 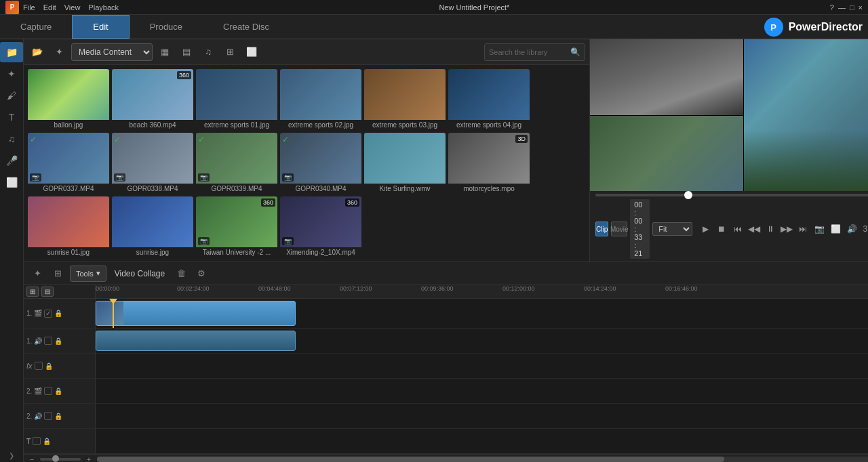 I want to click on delete-clip-btn: 🗑, so click(x=181, y=274).